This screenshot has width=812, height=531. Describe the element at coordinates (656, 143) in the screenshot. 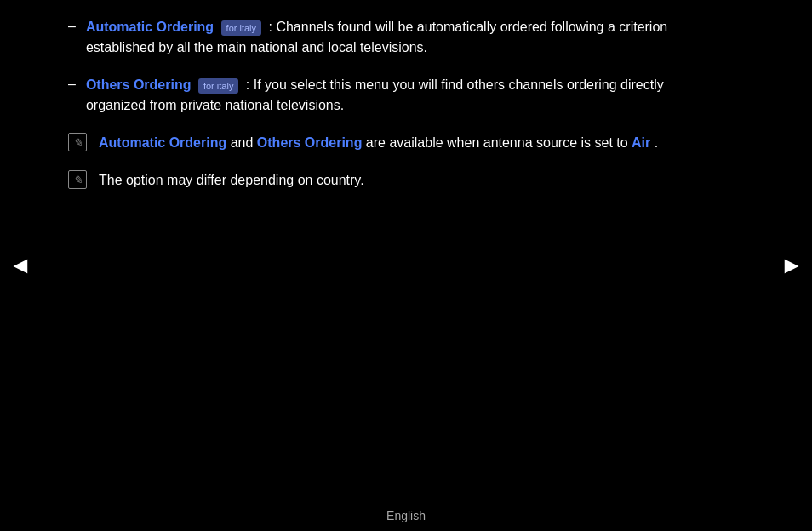

I see `note-text-end: .` at that location.